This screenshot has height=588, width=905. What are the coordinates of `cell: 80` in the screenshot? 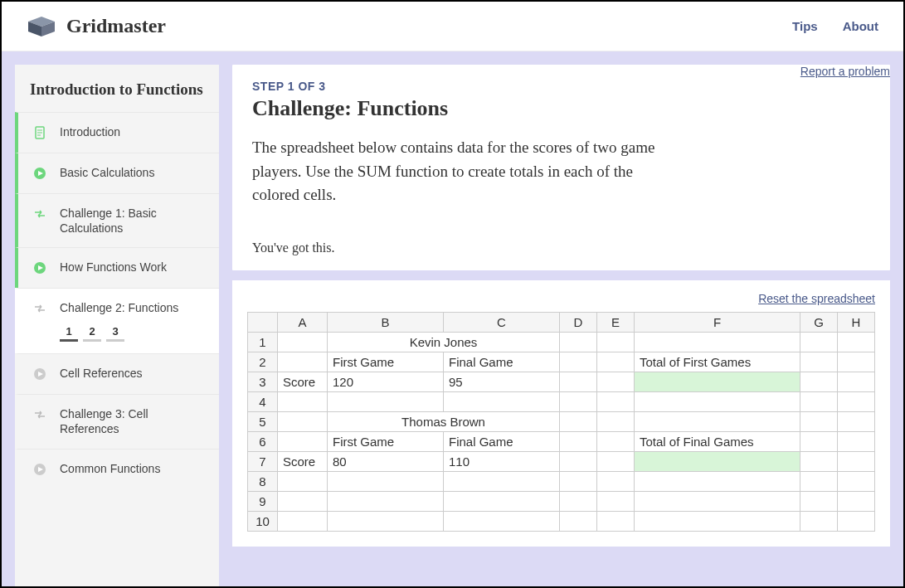 It's located at (386, 461).